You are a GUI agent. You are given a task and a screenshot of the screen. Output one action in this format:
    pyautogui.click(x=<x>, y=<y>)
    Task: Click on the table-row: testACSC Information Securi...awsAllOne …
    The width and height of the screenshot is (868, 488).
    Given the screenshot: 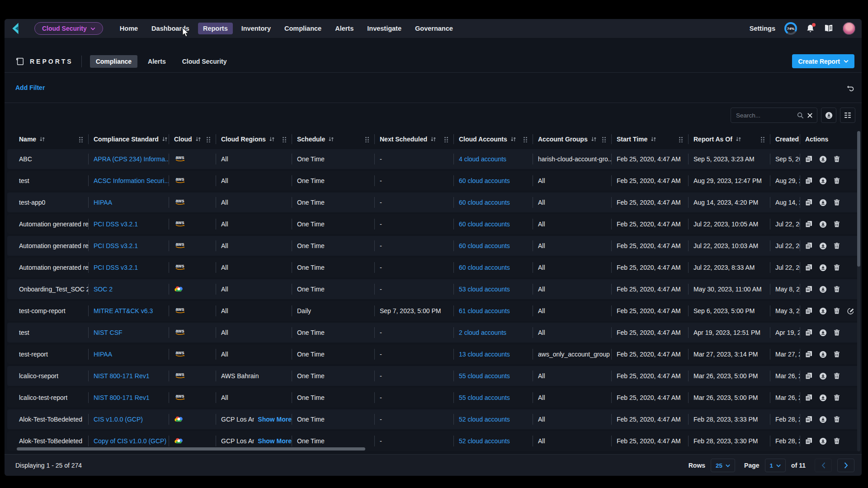 What is the action you would take?
    pyautogui.click(x=433, y=181)
    